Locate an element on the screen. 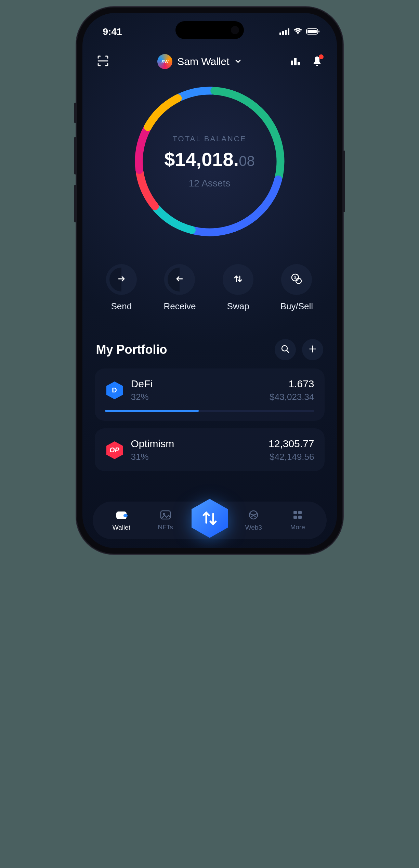 This screenshot has width=419, height=868. plus-icon is located at coordinates (313, 350).